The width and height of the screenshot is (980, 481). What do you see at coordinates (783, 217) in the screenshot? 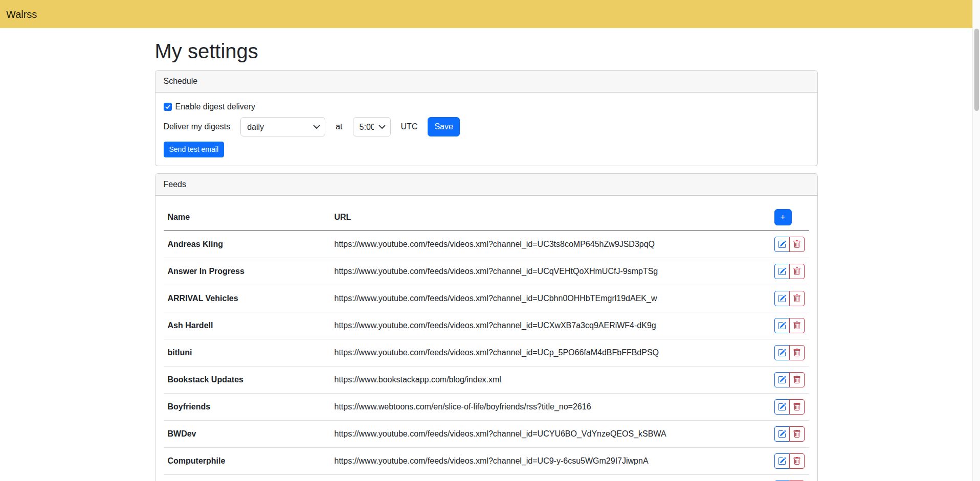
I see `add-feed-button: +` at bounding box center [783, 217].